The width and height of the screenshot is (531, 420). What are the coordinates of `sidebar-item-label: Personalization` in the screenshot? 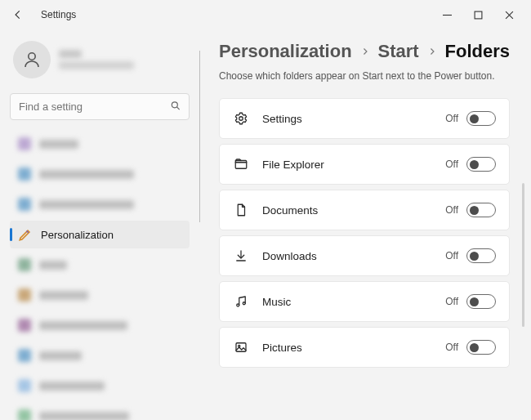 It's located at (77, 235).